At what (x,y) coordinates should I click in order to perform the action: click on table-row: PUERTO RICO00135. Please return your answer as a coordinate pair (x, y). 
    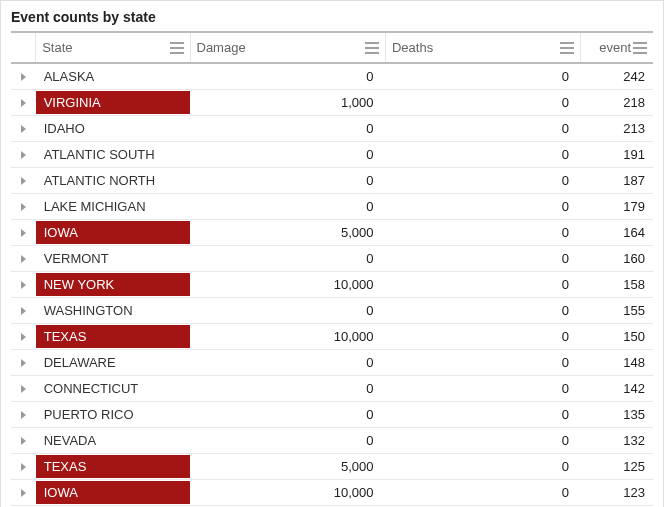
    Looking at the image, I should click on (332, 414).